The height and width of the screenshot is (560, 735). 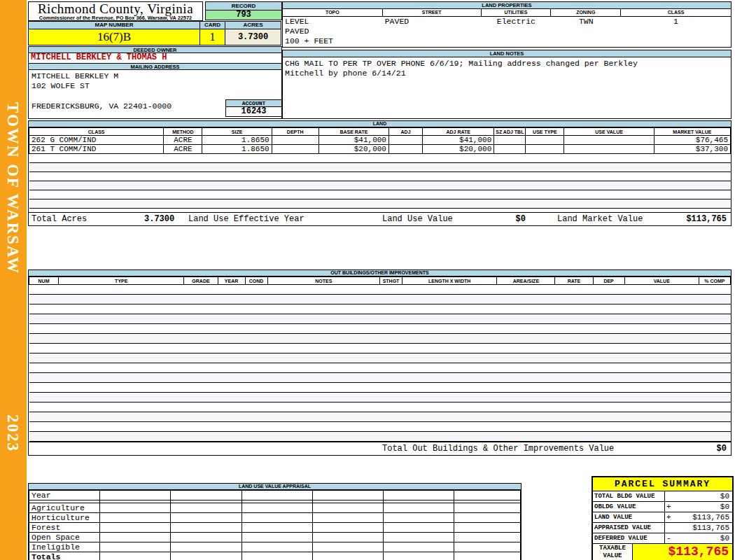 What do you see at coordinates (64, 508) in the screenshot?
I see `row-label: Agriculture` at bounding box center [64, 508].